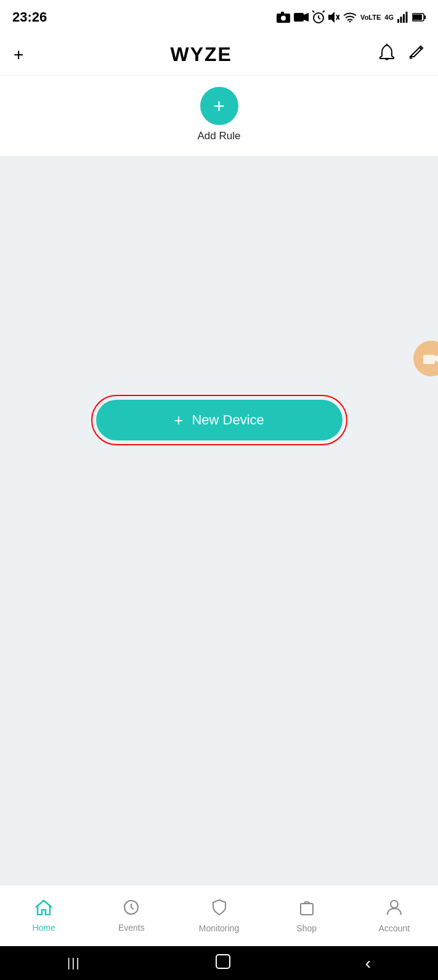 Image resolution: width=438 pixels, height=980 pixels. I want to click on person-icon, so click(394, 909).